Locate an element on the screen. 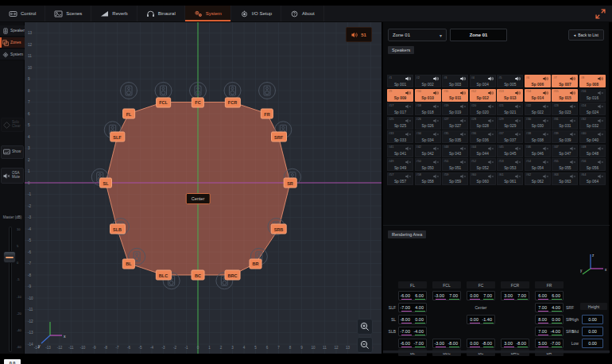  speaker-cell: #45Sp 045 is located at coordinates (510, 151).